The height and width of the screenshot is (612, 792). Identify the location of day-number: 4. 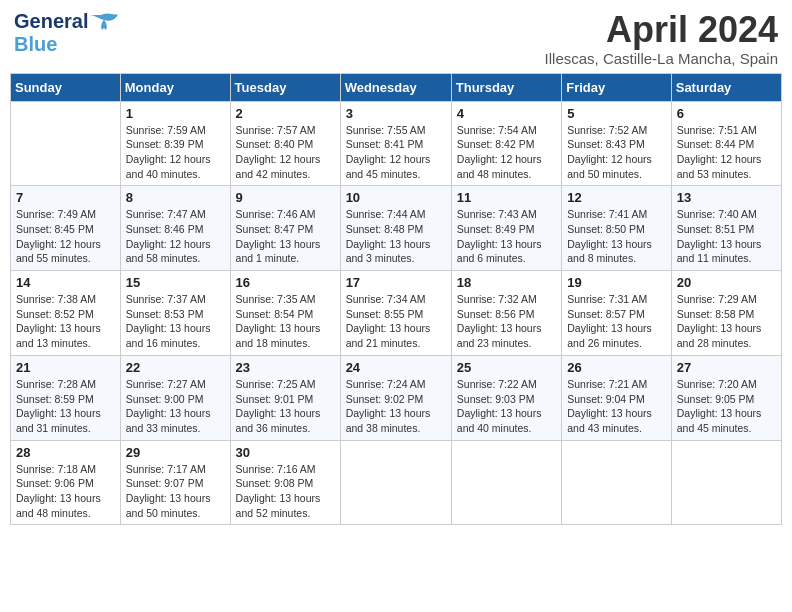
(506, 114).